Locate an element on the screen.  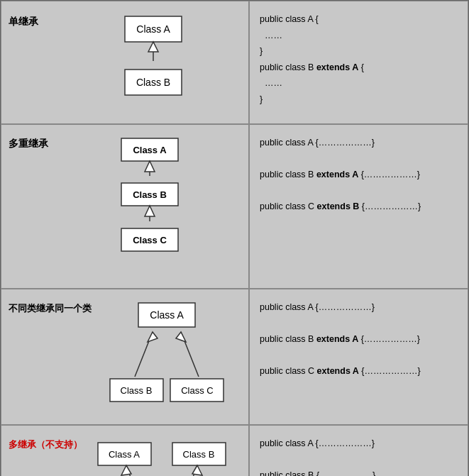
row1-code3: } is located at coordinates (359, 51).